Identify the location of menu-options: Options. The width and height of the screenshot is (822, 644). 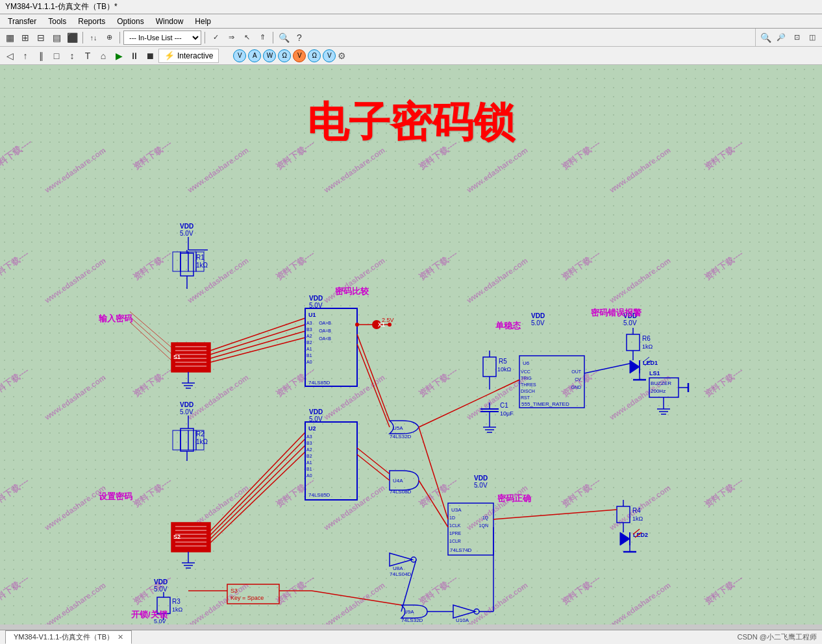
(130, 21).